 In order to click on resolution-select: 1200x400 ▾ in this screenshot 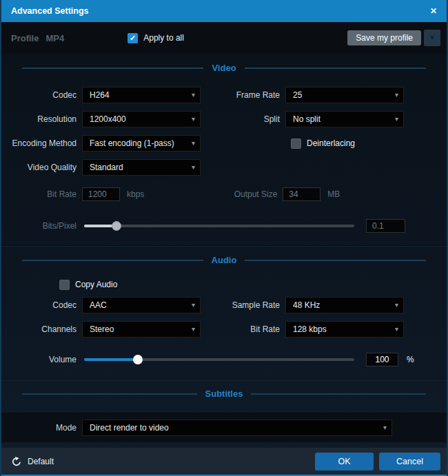, I will do `click(141, 119)`.